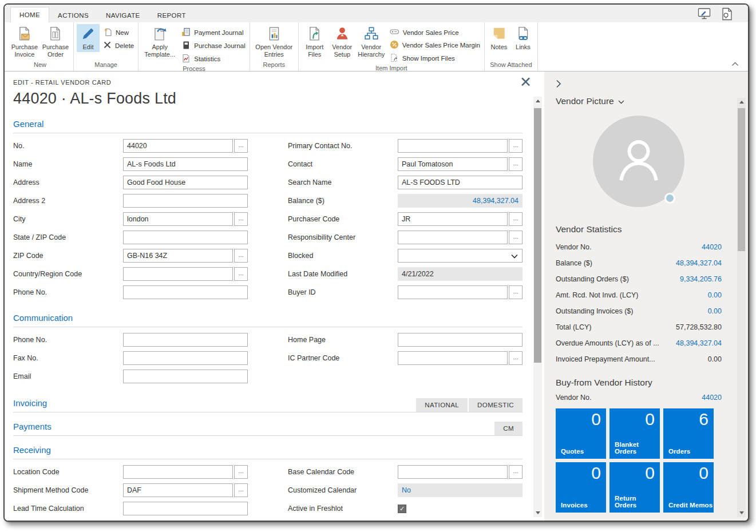  Describe the element at coordinates (742, 308) in the screenshot. I see `panel-scrollbar` at that location.